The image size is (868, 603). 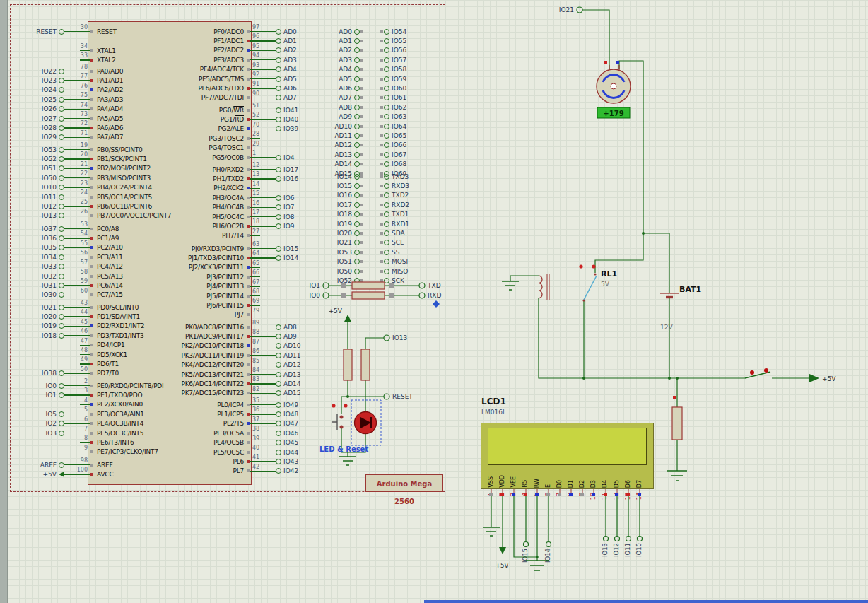 What do you see at coordinates (368, 295) in the screenshot?
I see `resistor-rxd` at bounding box center [368, 295].